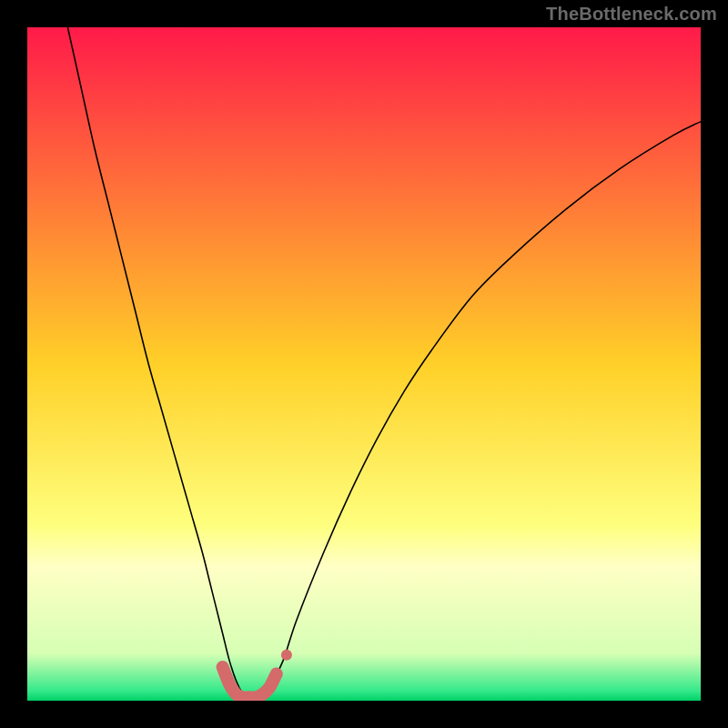  Describe the element at coordinates (632, 15) in the screenshot. I see `watermark-text: TheBottleneck.com` at that location.